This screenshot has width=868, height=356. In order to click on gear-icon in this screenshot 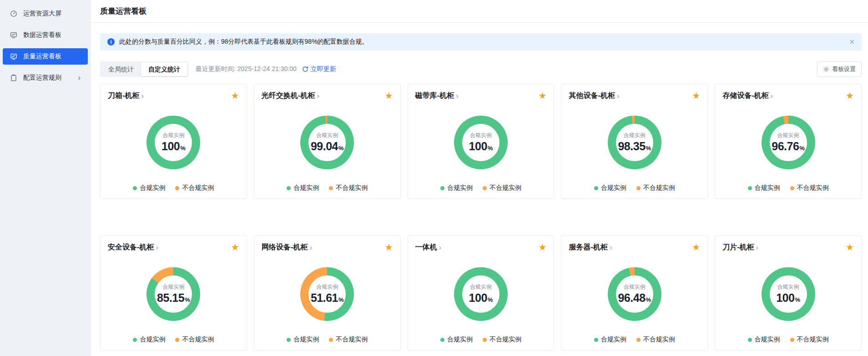, I will do `click(826, 69)`.